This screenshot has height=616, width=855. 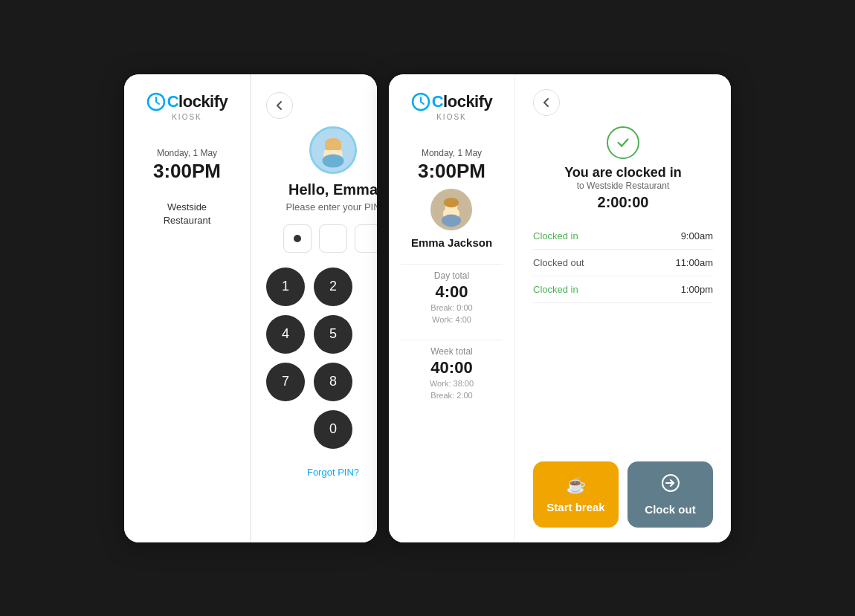 I want to click on time-right: 3:00PM, so click(x=452, y=171).